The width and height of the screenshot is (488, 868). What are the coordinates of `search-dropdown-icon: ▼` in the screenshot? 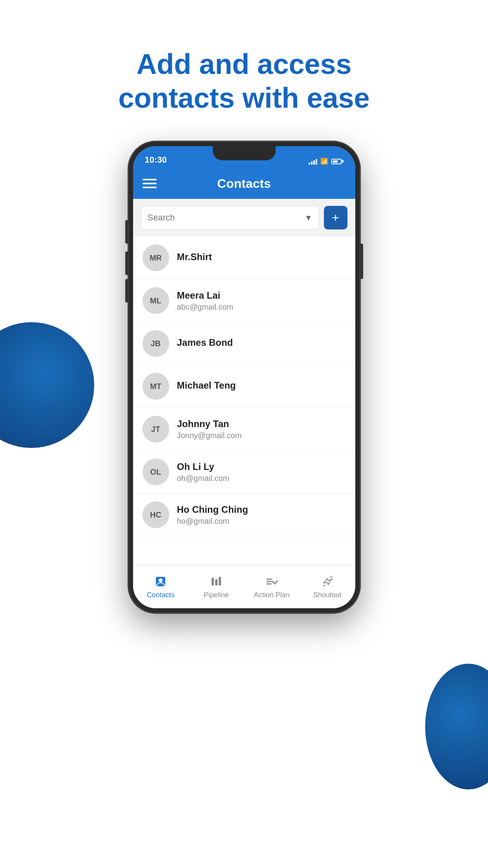 It's located at (309, 218).